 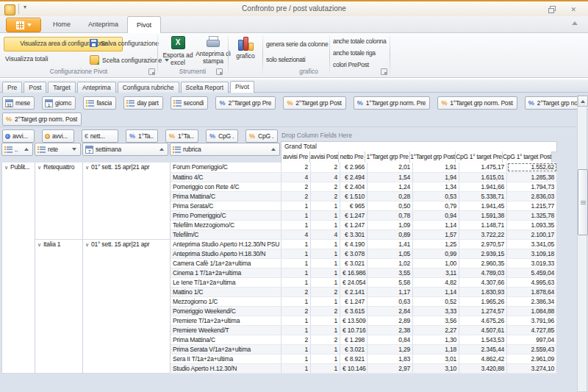 What do you see at coordinates (437, 215) in the screenshot?
I see `value-cell: 0,94` at bounding box center [437, 215].